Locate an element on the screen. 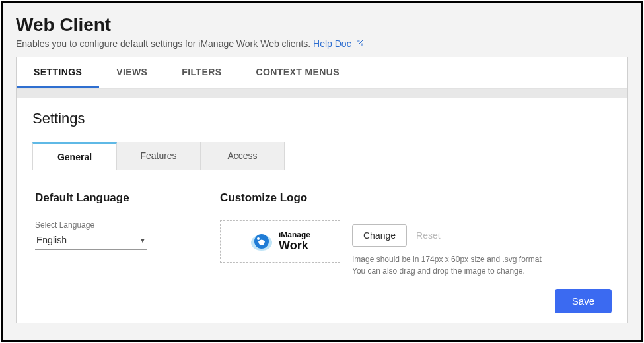  page-subtitle: Enables you to configure default setting… is located at coordinates (322, 44).